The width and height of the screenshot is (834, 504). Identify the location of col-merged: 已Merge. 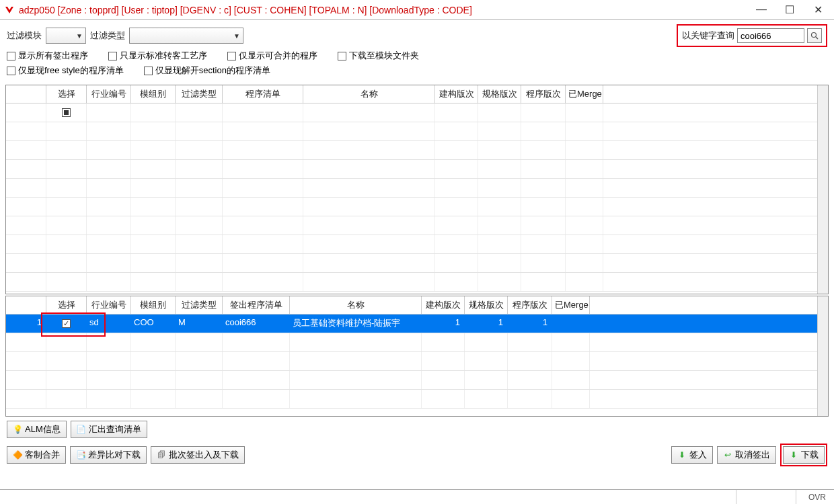
(584, 94).